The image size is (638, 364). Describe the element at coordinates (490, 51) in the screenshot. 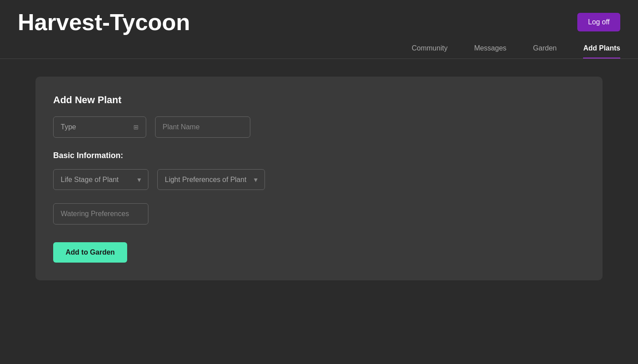

I see `nav-item-messages: Messages` at that location.